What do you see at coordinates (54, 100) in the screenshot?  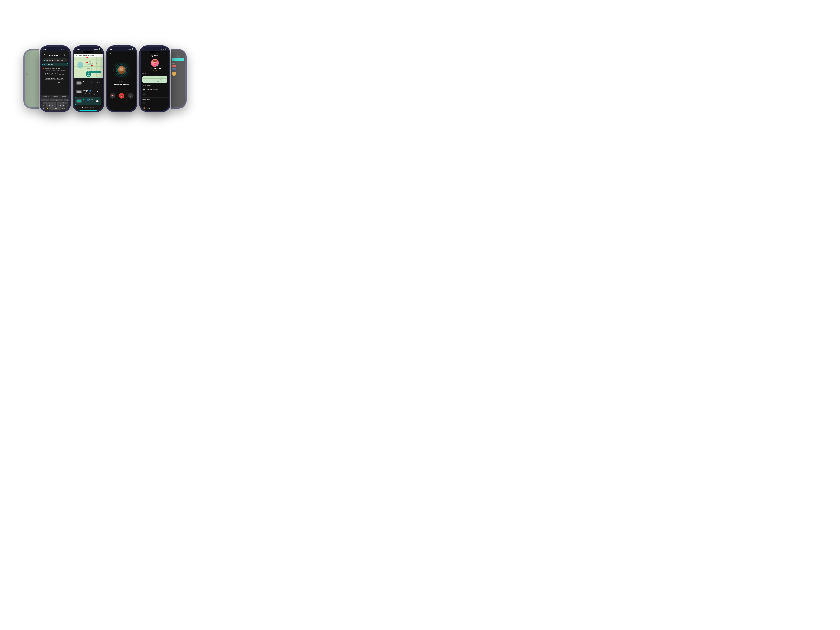 I see `key-t: t` at bounding box center [54, 100].